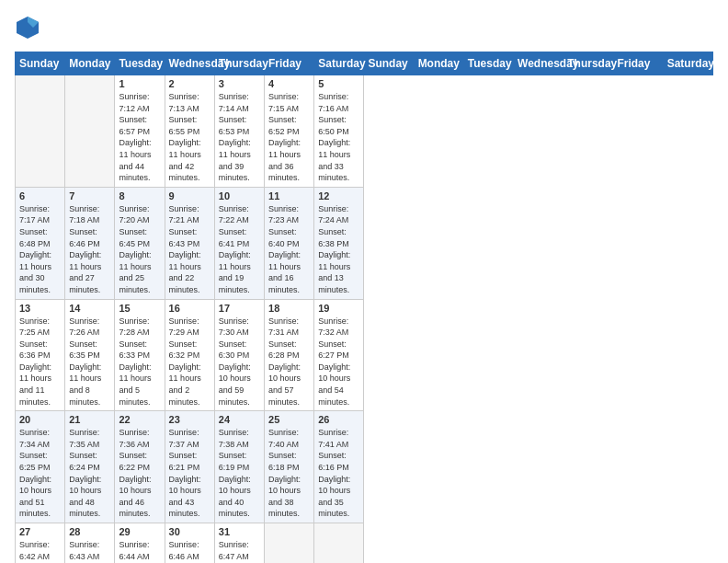  What do you see at coordinates (239, 355) in the screenshot?
I see `day-cell: 17Sunrise: 7:30 AM Sunset: 6:30 PM Dayli…` at bounding box center [239, 355].